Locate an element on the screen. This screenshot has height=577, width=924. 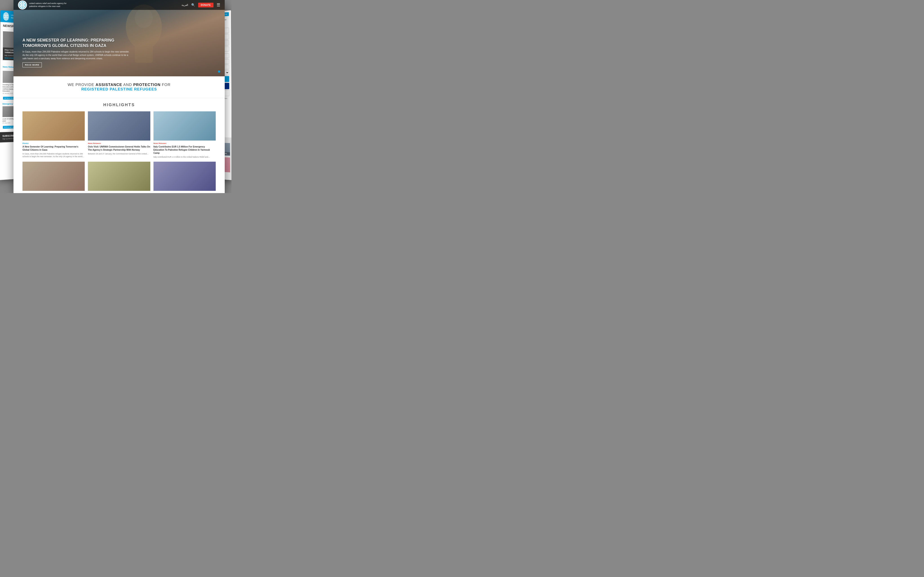
menu-icon: ☰ is located at coordinates (218, 5).